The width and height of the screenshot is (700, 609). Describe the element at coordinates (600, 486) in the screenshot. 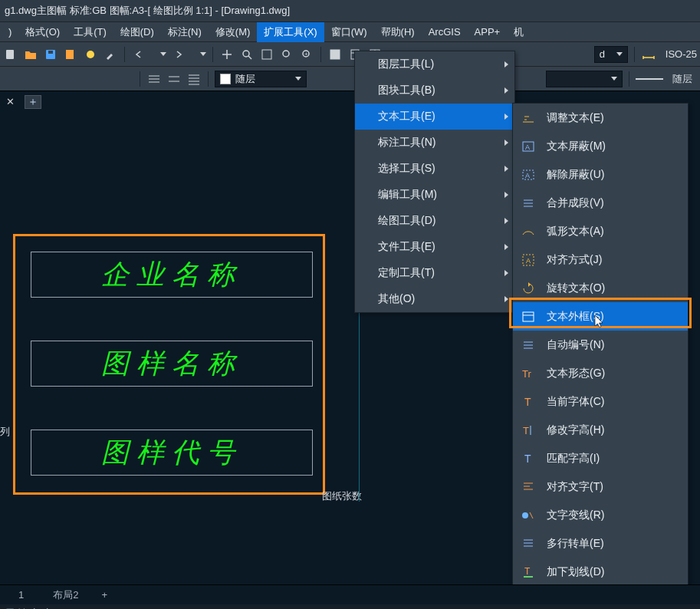

I see `smi-align-text: 对齐文字(T)` at that location.